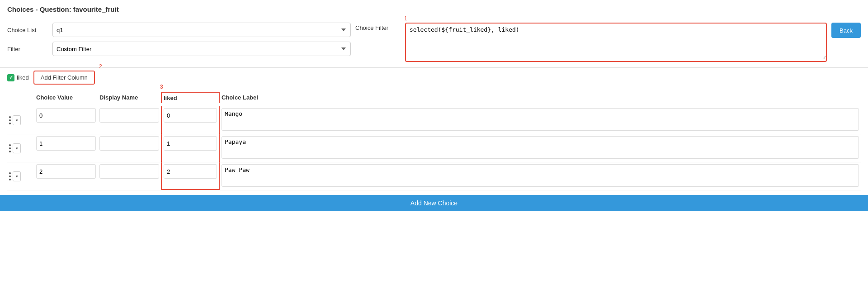 Image resolution: width=868 pixels, height=289 pixels. Describe the element at coordinates (540, 119) in the screenshot. I see `choice-label-textarea-0: Mango` at that location.